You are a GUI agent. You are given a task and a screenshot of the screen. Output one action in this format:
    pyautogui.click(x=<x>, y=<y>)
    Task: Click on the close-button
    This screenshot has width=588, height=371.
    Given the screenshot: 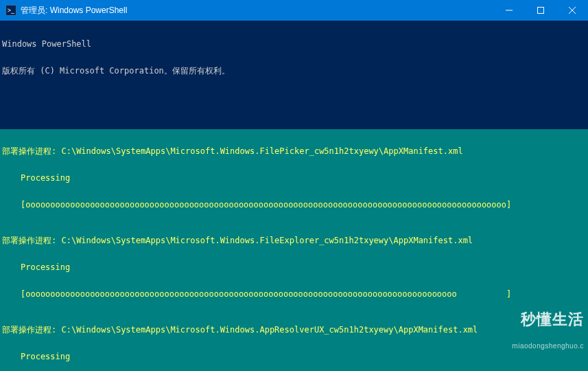 What is the action you would take?
    pyautogui.click(x=572, y=10)
    